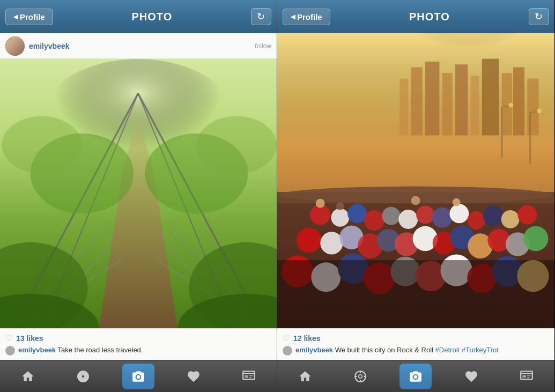 The image size is (555, 392). Describe the element at coordinates (138, 338) in the screenshot. I see `likes-row-1: ♡ 13 likes` at that location.